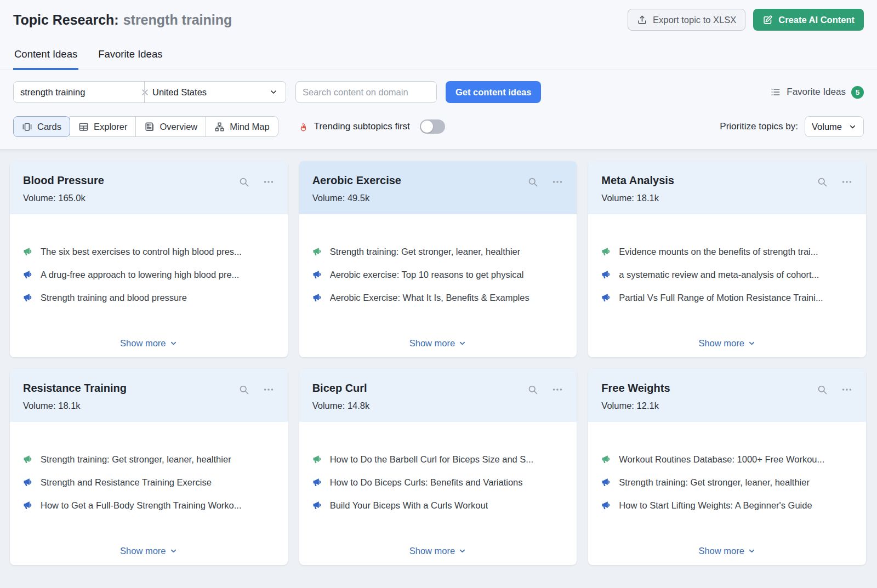 The width and height of the screenshot is (877, 588). I want to click on card-title: Aerobic Exercise, so click(420, 181).